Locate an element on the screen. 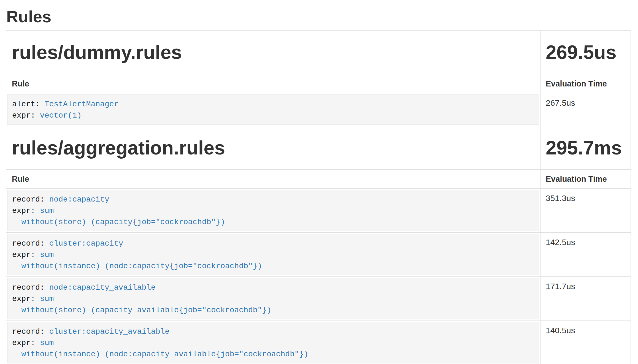 The width and height of the screenshot is (638, 364). rule-definition: record: cluster:capacity expr: sum witho… is located at coordinates (273, 254).